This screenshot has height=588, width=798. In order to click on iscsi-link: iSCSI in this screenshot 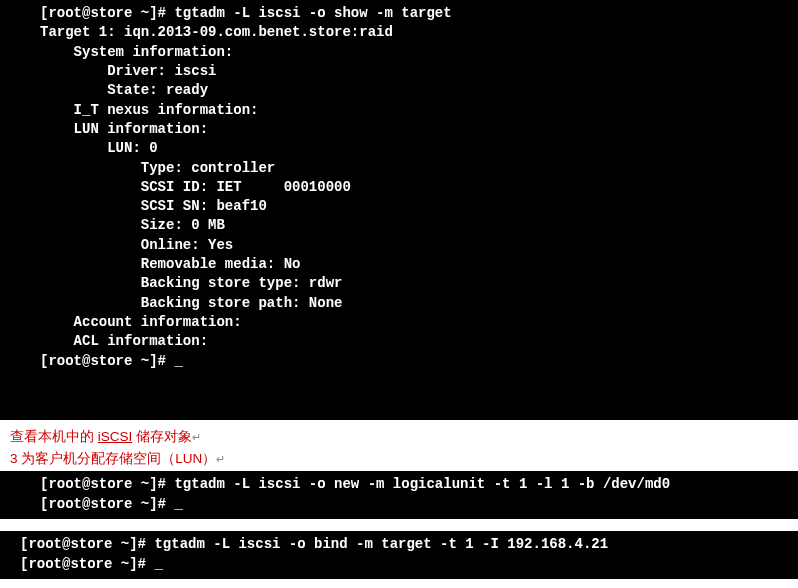, I will do `click(116, 436)`.